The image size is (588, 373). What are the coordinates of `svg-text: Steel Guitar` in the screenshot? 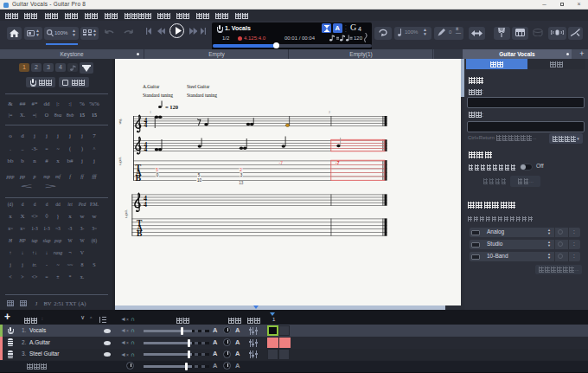 It's located at (199, 87).